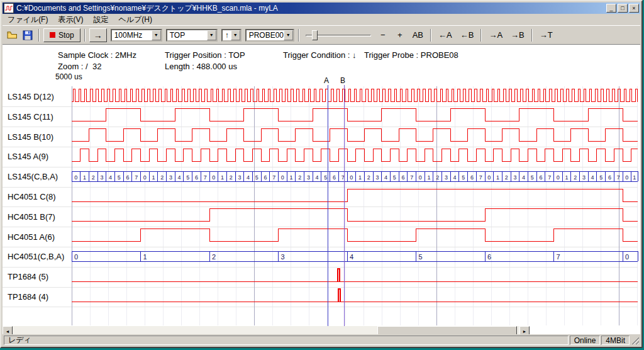  I want to click on set-cursor-a-button: →A, so click(496, 35).